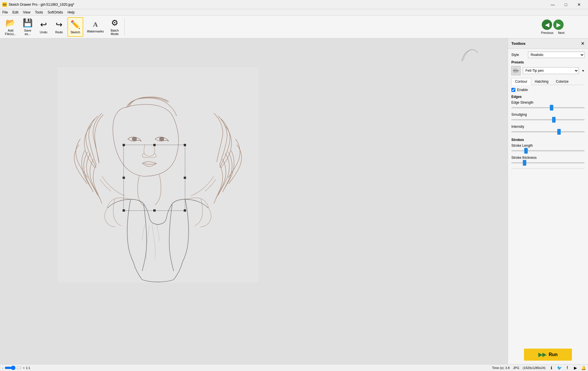 Image resolution: width=588 pixels, height=371 pixels. I want to click on stroke-thickness-track, so click(548, 163).